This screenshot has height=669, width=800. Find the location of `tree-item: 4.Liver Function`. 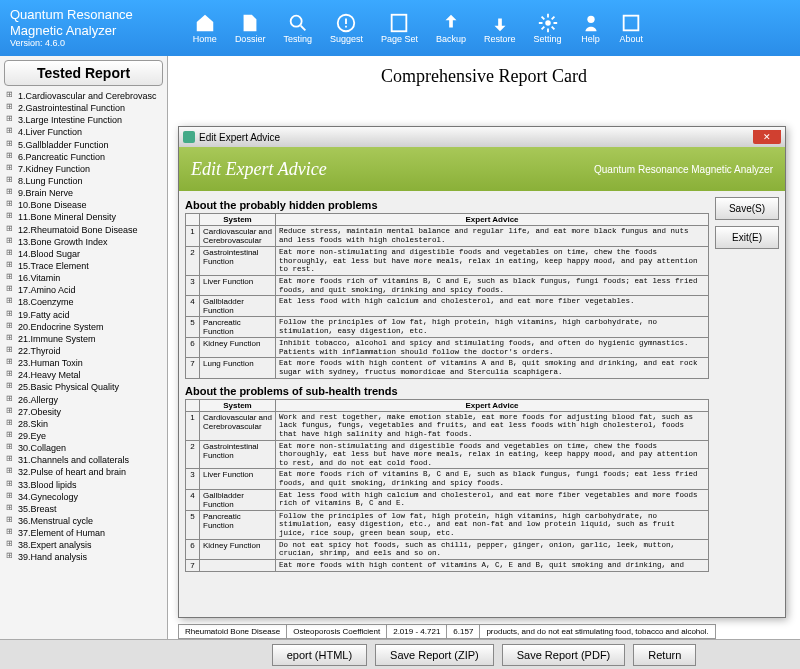

tree-item: 4.Liver Function is located at coordinates (84, 132).